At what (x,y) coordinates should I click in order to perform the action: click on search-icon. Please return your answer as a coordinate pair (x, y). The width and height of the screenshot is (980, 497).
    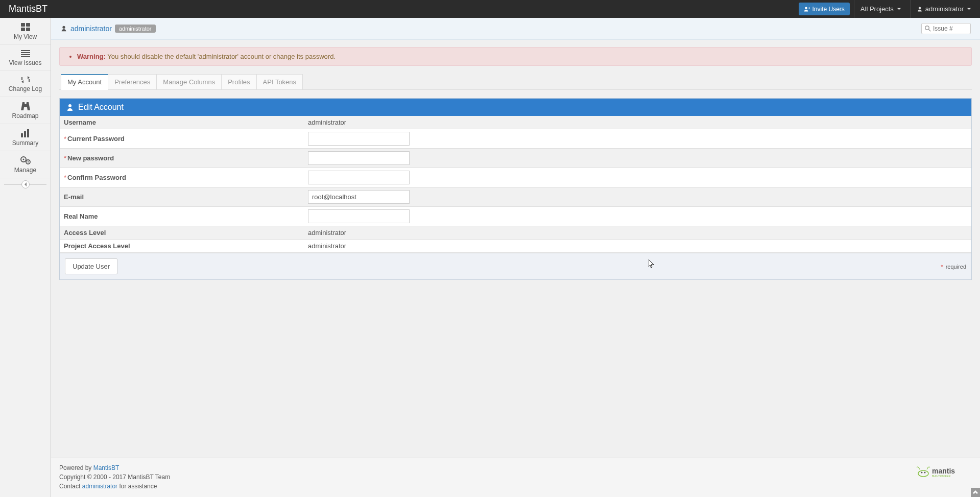
    Looking at the image, I should click on (928, 29).